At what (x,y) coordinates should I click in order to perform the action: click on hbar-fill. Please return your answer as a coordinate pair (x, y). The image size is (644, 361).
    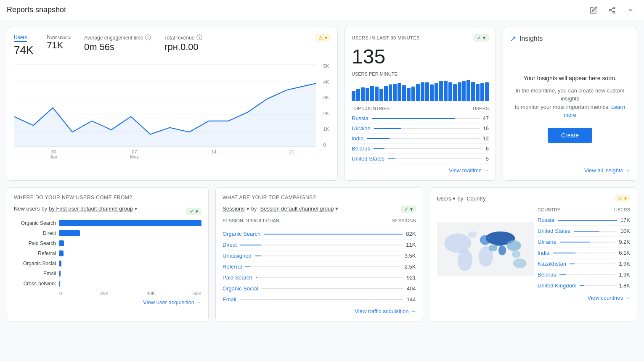
    Looking at the image, I should click on (61, 264).